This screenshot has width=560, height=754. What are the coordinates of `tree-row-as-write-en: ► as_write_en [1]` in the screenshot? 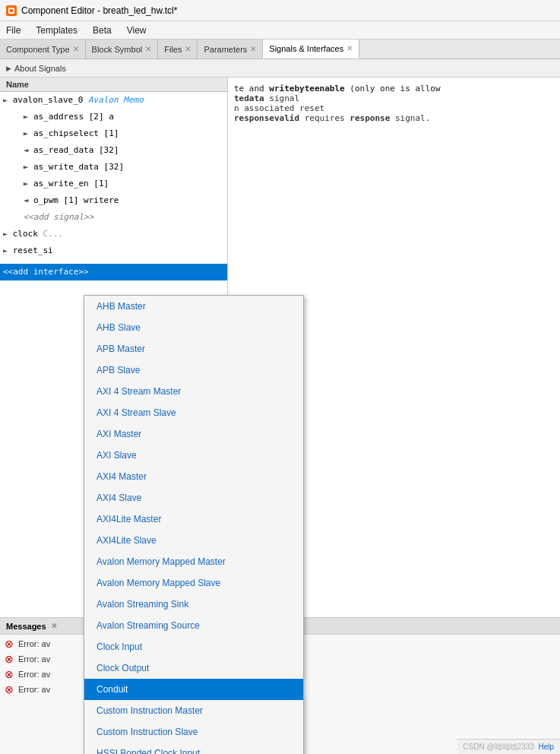 It's located at (114, 184).